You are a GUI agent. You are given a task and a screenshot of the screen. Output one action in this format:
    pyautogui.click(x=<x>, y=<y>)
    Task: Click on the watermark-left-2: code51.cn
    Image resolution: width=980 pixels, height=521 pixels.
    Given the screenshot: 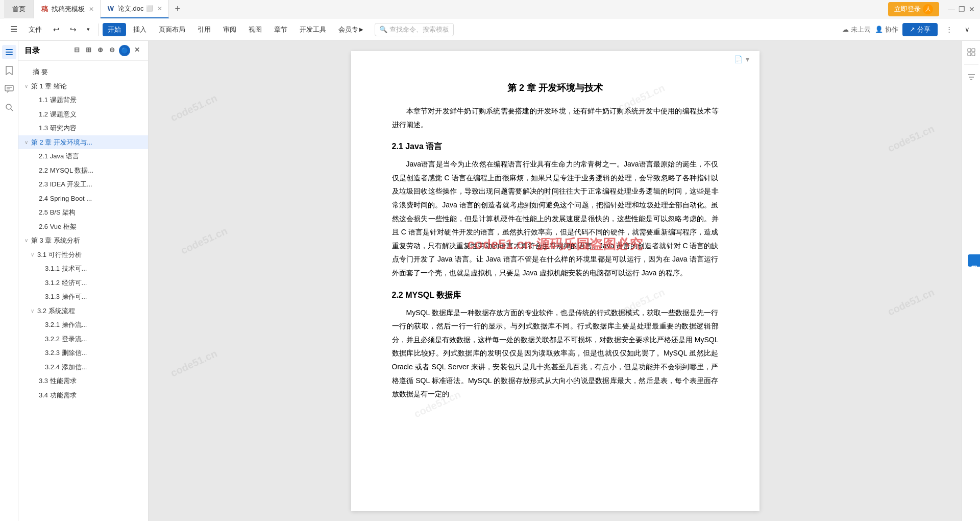 What is the action you would take?
    pyautogui.click(x=204, y=241)
    